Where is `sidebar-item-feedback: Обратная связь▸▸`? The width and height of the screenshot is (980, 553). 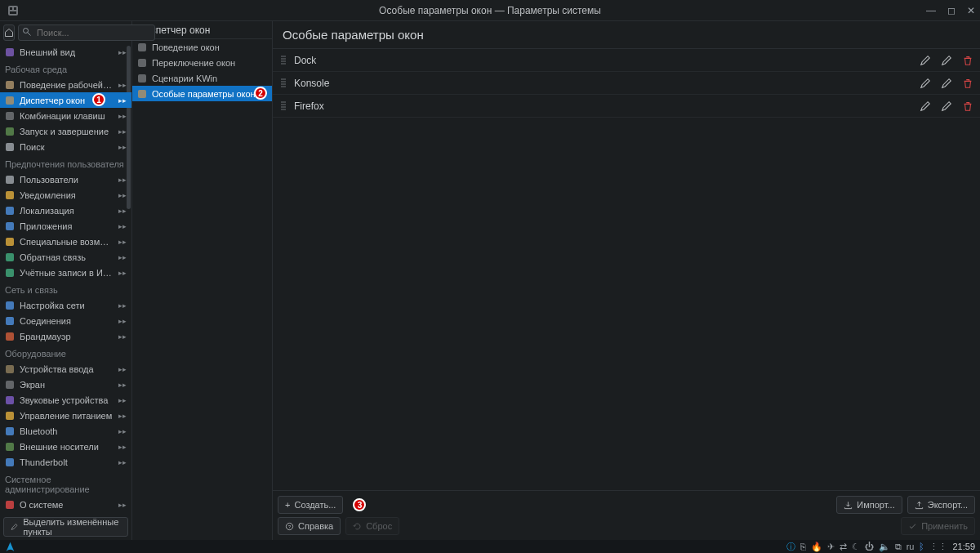
sidebar-item-feedback: Обратная связь▸▸ is located at coordinates (65, 256).